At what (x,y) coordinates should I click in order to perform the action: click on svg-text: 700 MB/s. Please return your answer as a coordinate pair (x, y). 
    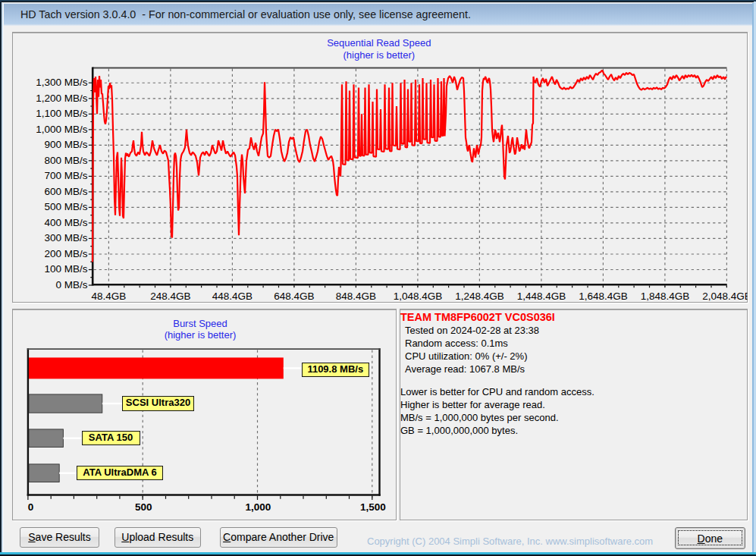
    Looking at the image, I should click on (65, 176).